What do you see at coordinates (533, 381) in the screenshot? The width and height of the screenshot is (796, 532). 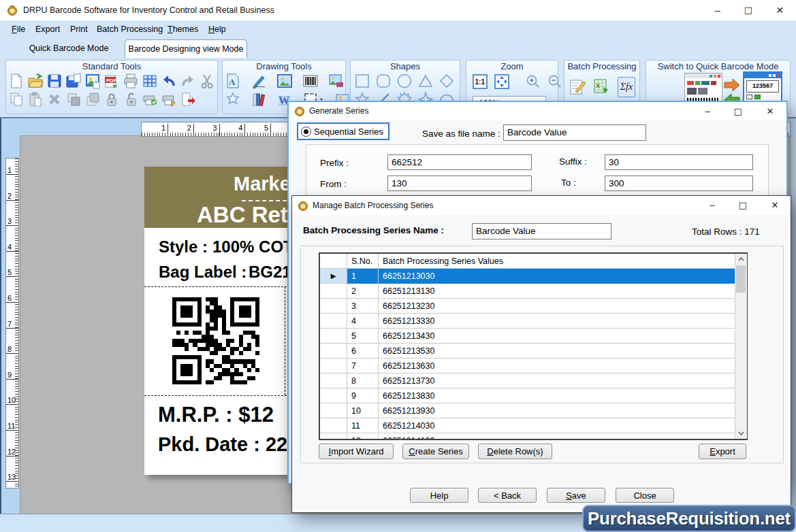 I see `table-row: 866251213730` at bounding box center [533, 381].